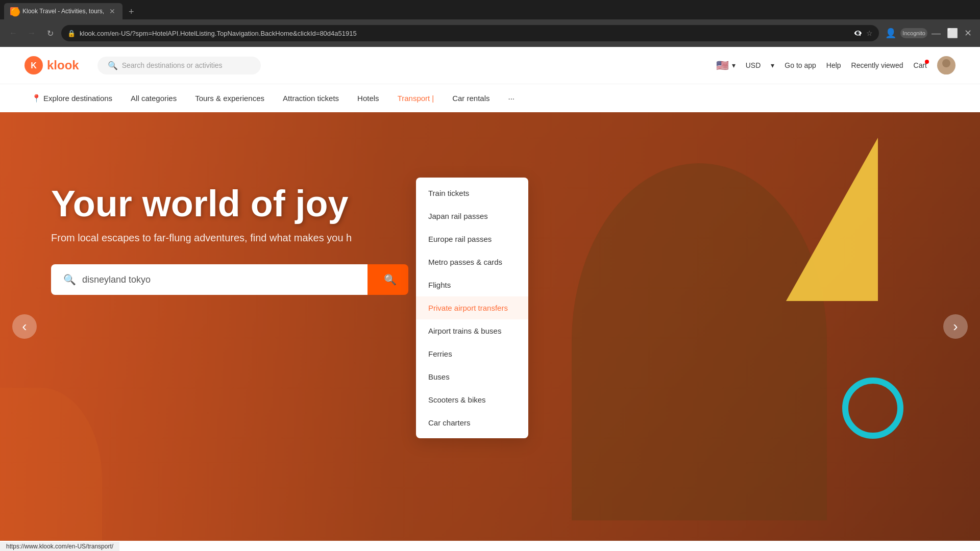  What do you see at coordinates (14, 11) in the screenshot?
I see `tab-favicon: 🟠` at bounding box center [14, 11].